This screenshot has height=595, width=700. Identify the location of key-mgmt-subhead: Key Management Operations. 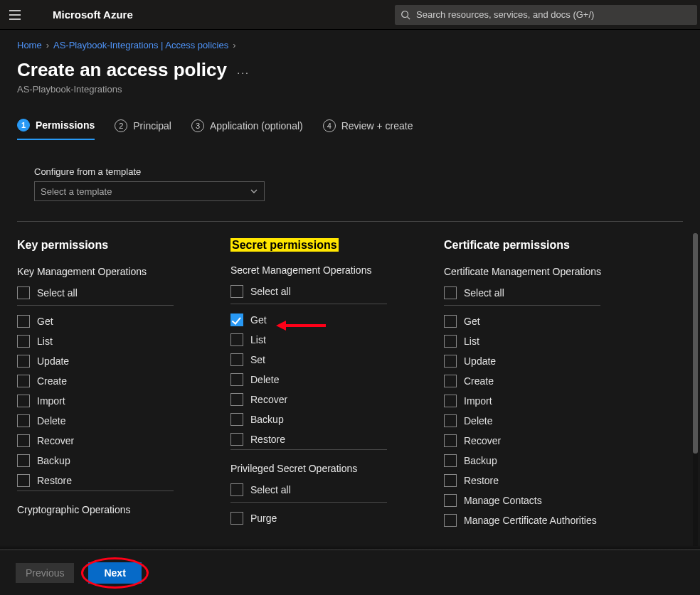
(124, 272).